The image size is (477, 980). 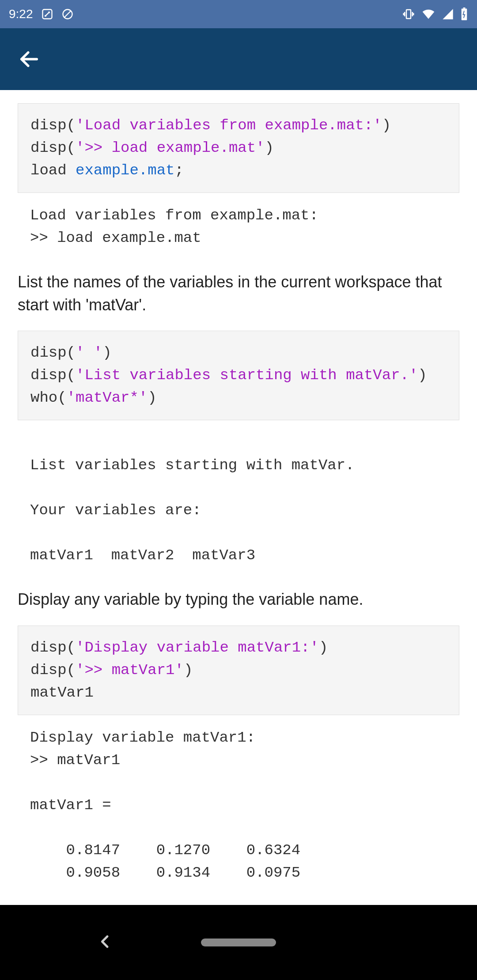 I want to click on chevron-left-icon, so click(x=105, y=942).